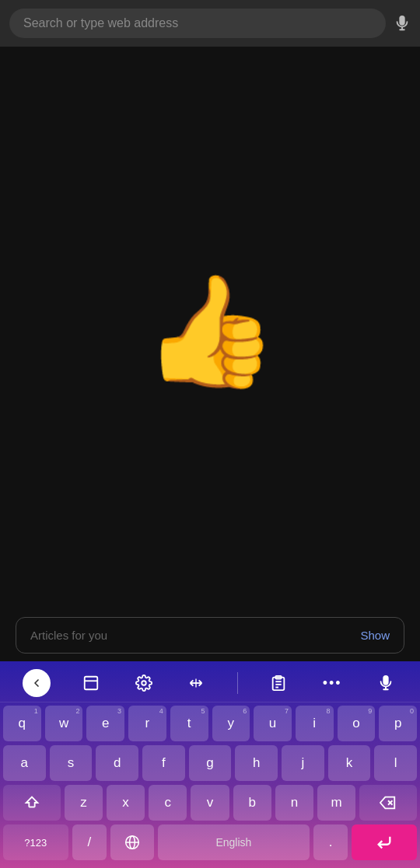 The width and height of the screenshot is (420, 868). What do you see at coordinates (395, 763) in the screenshot?
I see `key-l: l` at bounding box center [395, 763].